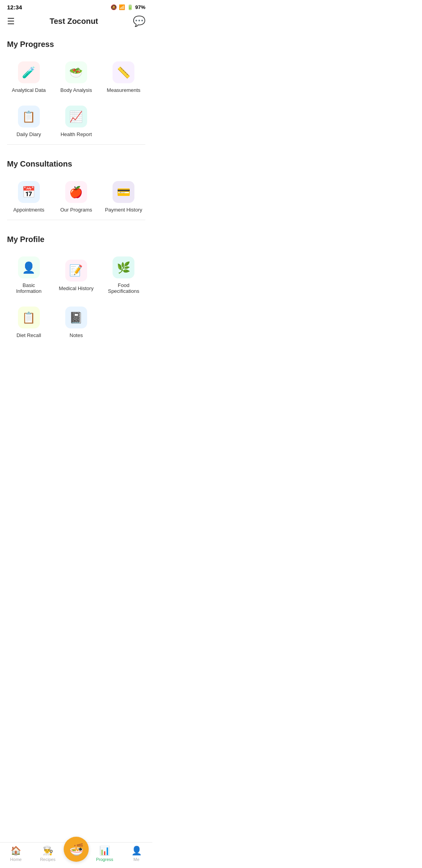  I want to click on section-title-my-profile: My Profile, so click(76, 239).